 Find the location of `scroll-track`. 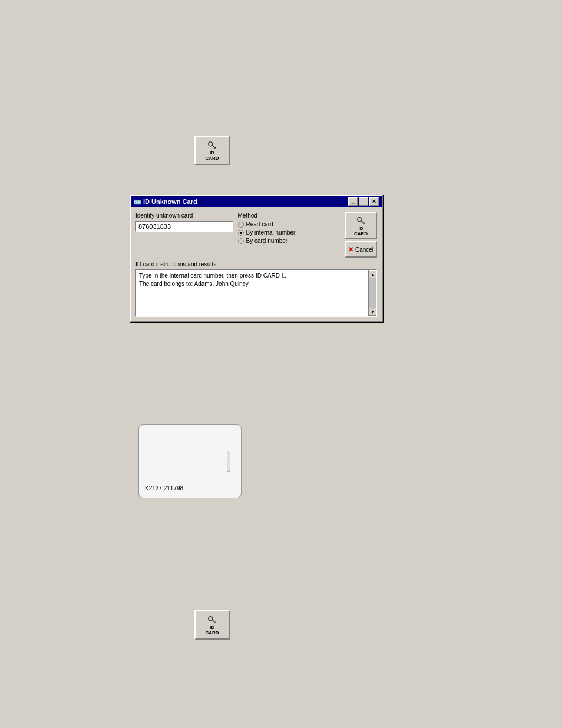

scroll-track is located at coordinates (372, 293).